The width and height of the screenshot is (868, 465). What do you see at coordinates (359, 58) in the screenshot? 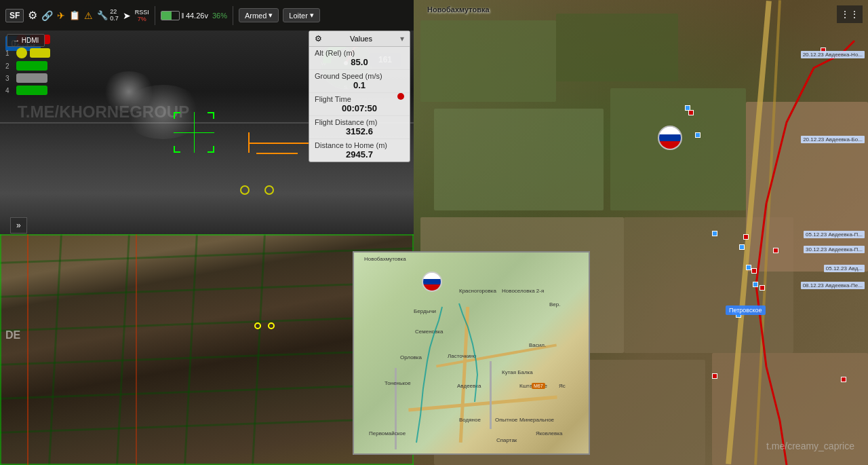
I see `values-row-0: Alt (Rel) (m) 85.0` at bounding box center [359, 58].